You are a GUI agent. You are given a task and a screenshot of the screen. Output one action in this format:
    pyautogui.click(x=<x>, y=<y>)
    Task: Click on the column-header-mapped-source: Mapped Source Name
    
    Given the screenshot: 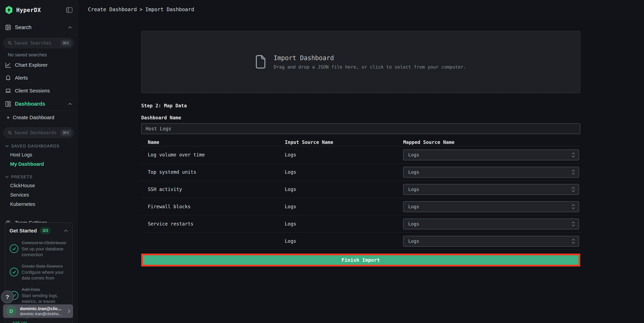 What is the action you would take?
    pyautogui.click(x=492, y=142)
    